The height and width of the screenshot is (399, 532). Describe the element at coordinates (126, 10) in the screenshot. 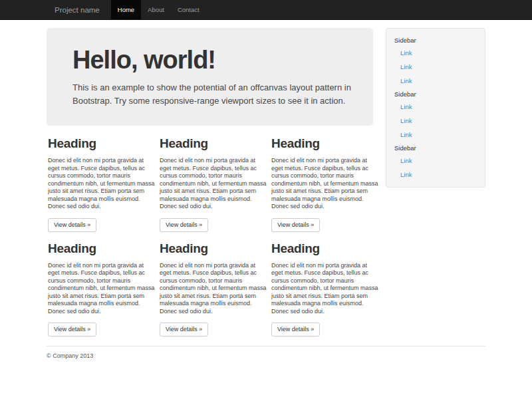

I see `nav-item-home: Home` at that location.